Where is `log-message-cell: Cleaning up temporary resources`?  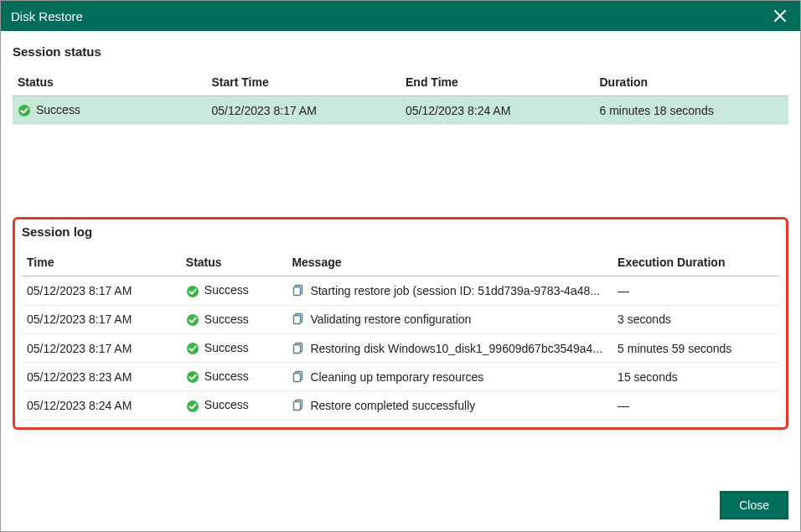
log-message-cell: Cleaning up temporary resources is located at coordinates (449, 377).